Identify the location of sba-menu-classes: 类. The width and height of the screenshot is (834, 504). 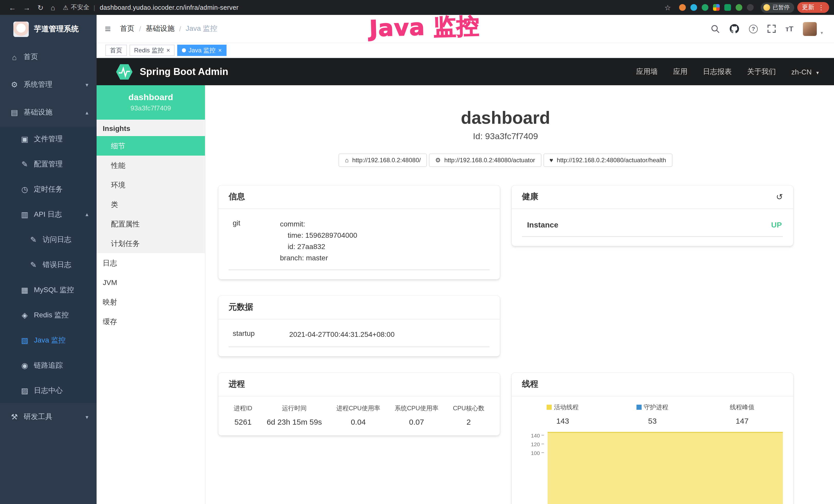
(151, 204).